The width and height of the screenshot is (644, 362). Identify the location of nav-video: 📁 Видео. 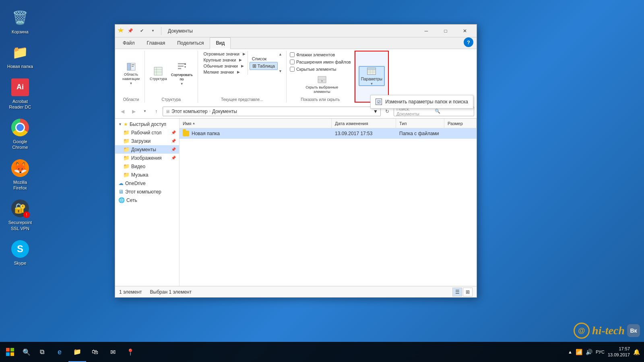
(147, 167).